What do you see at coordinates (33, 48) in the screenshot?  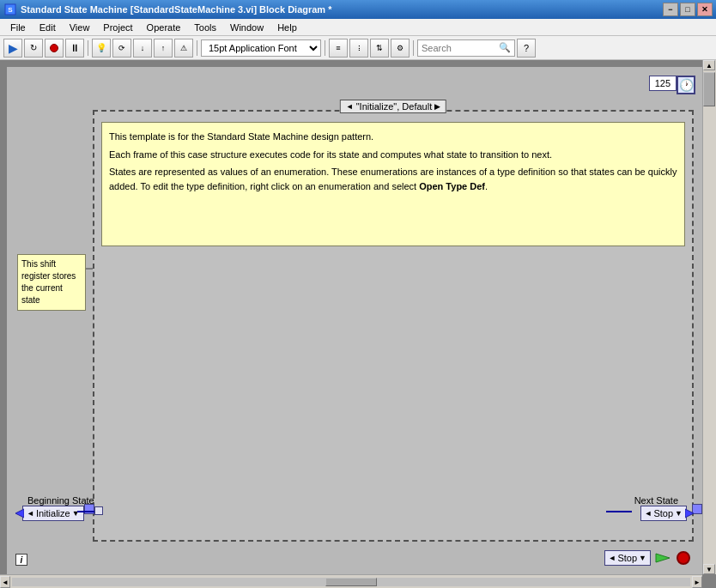 I see `run-continuously-button: ↻` at bounding box center [33, 48].